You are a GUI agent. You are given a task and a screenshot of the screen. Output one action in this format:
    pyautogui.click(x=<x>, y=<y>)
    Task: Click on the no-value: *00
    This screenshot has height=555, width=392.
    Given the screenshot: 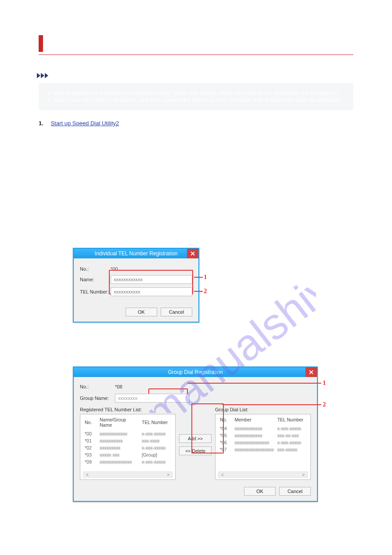 What is the action you would take?
    pyautogui.click(x=114, y=269)
    